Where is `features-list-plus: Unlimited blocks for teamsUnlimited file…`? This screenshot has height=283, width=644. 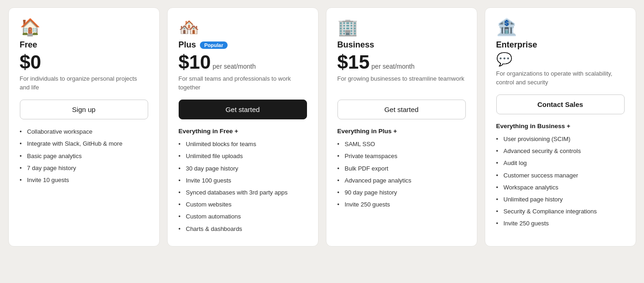
features-list-plus: Unlimited blocks for teamsUnlimited file… is located at coordinates (243, 187).